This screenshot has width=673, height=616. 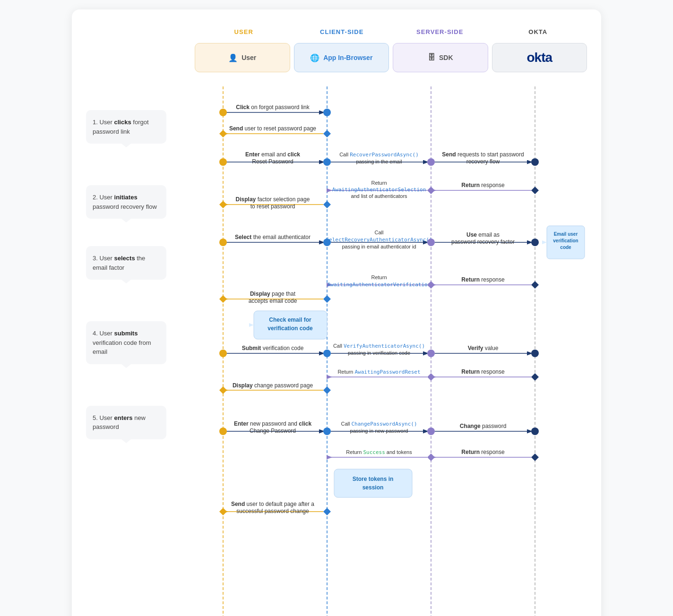 What do you see at coordinates (379, 155) in the screenshot?
I see `svg-text: Call RecoverPasswordAsync()` at bounding box center [379, 155].